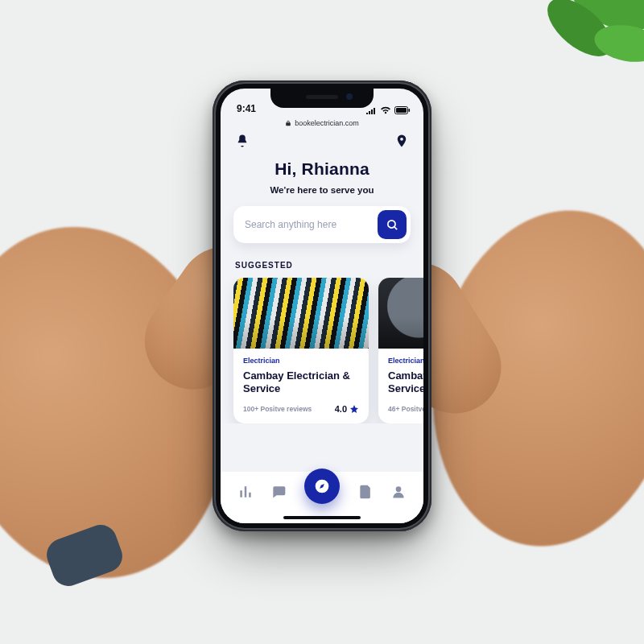 This screenshot has width=644, height=644. Describe the element at coordinates (322, 261) in the screenshot. I see `section-label-suggested: SUGGESTED` at that location.